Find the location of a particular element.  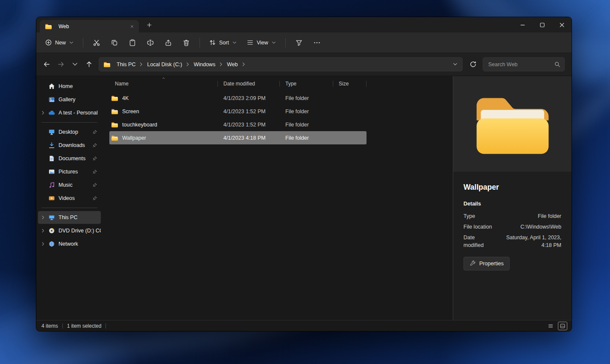

sidebar-item-dvd-drive: DVD Drive (D:) CCC is located at coordinates (69, 231).